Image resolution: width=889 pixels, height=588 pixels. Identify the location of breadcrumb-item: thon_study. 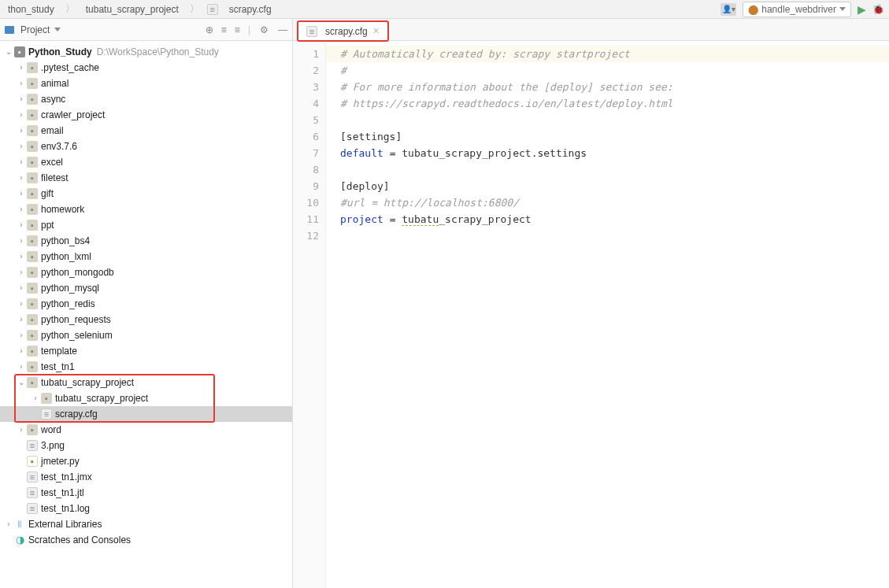
(31, 9).